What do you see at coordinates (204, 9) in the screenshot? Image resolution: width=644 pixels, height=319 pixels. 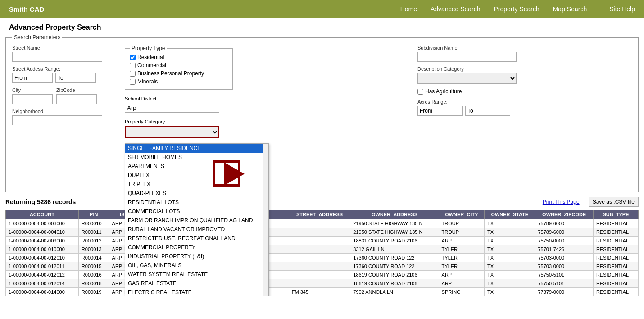 I see `site-title: Smith CAD` at bounding box center [204, 9].